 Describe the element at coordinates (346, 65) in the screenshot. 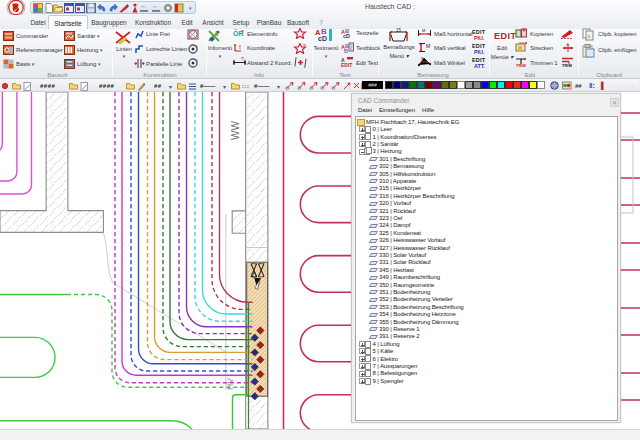

I see `svg-text: EDIT` at that location.